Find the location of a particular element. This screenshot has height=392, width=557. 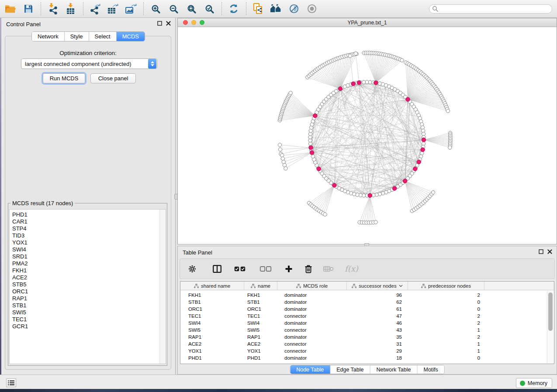

tab-network-table: Network Table is located at coordinates (394, 369).